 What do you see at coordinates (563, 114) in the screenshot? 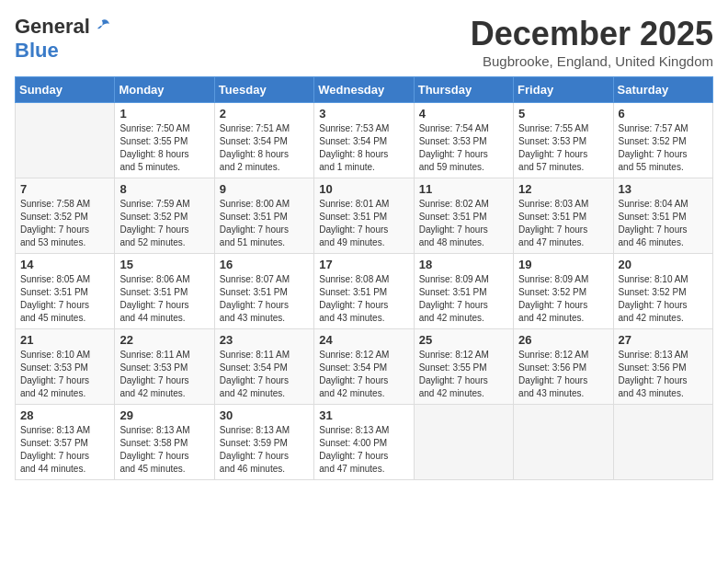
I see `day-number: 5` at bounding box center [563, 114].